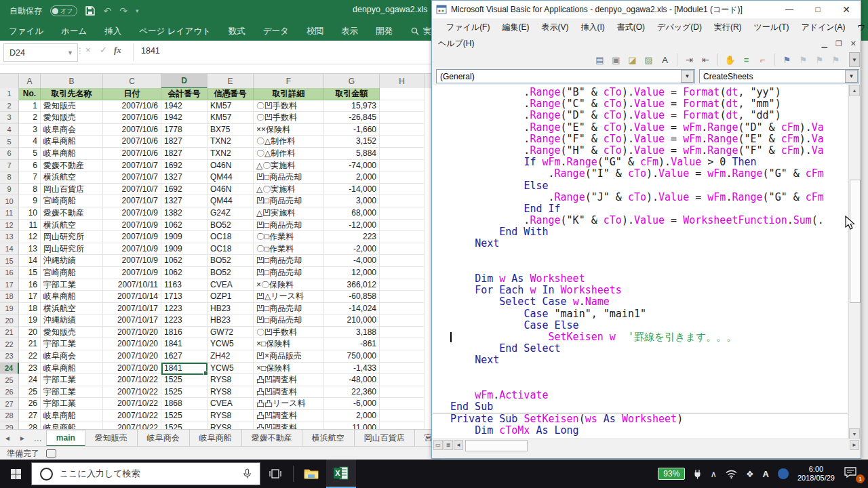 The width and height of the screenshot is (868, 488). I want to click on object-dropdown-arrow-icon: ▼, so click(688, 76).